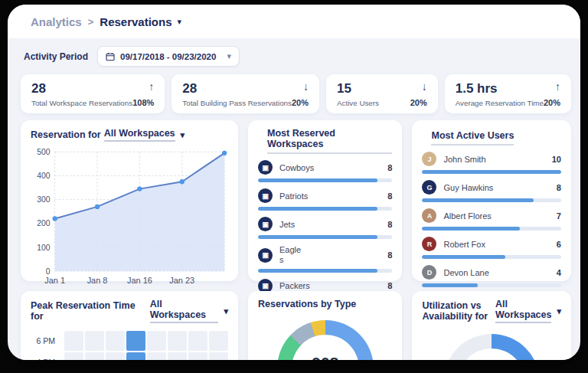  What do you see at coordinates (43, 201) in the screenshot?
I see `svg-text: 300` at bounding box center [43, 201].